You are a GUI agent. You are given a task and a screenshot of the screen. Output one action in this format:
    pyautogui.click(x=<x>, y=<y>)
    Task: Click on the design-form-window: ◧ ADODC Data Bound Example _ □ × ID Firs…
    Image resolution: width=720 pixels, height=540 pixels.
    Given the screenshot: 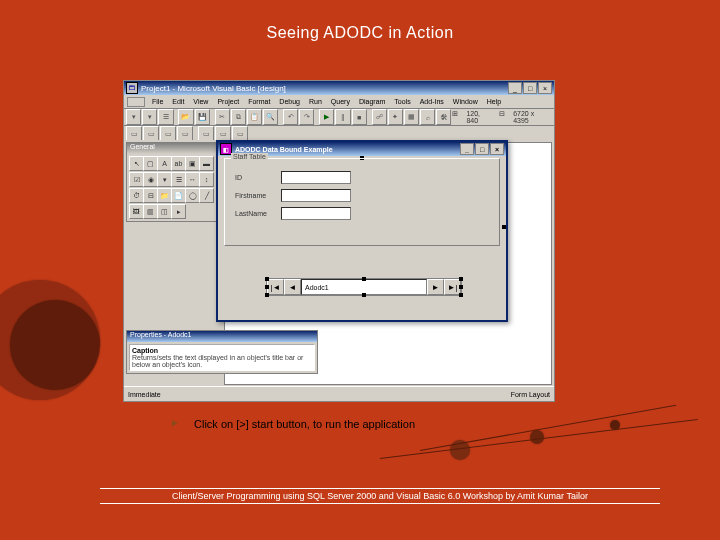 What is the action you would take?
    pyautogui.click(x=362, y=231)
    